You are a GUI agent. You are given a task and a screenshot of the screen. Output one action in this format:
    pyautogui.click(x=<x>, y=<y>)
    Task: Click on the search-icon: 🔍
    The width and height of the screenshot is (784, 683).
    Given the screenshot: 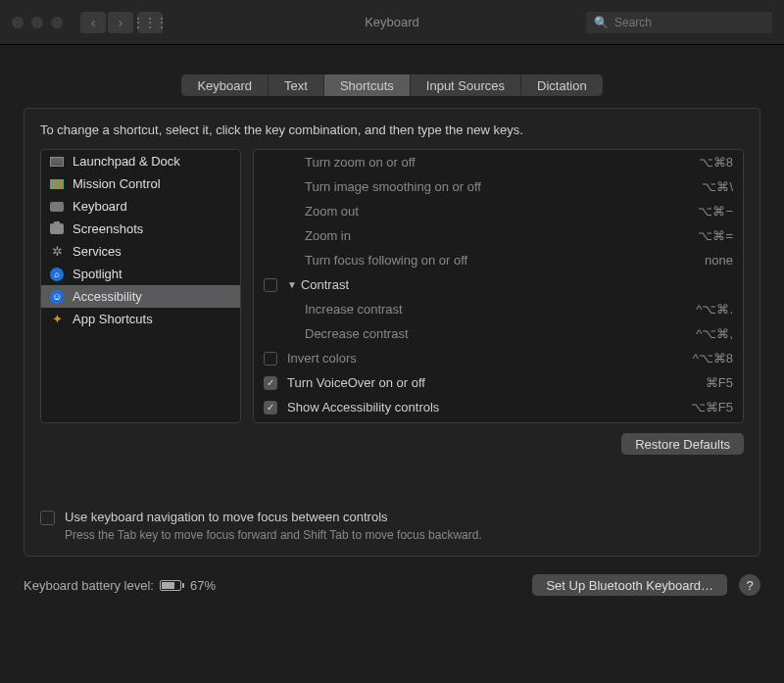 What is the action you would take?
    pyautogui.click(x=602, y=23)
    